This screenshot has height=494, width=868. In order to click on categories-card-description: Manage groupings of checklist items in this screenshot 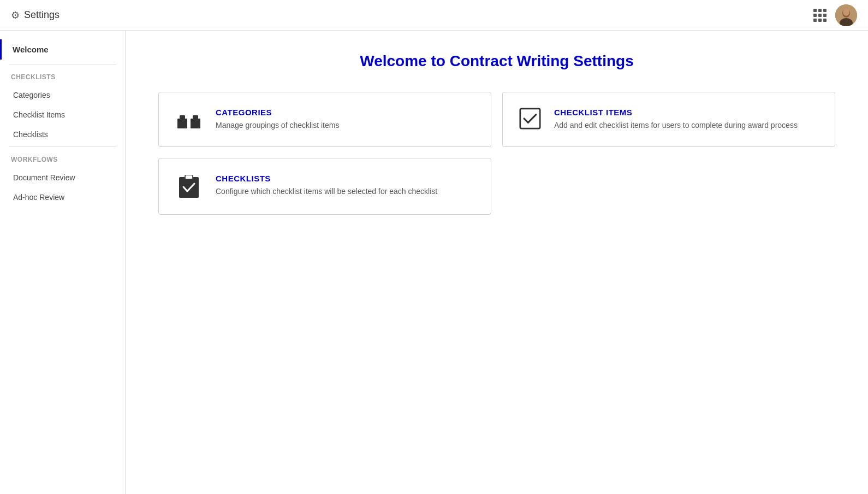, I will do `click(345, 126)`.